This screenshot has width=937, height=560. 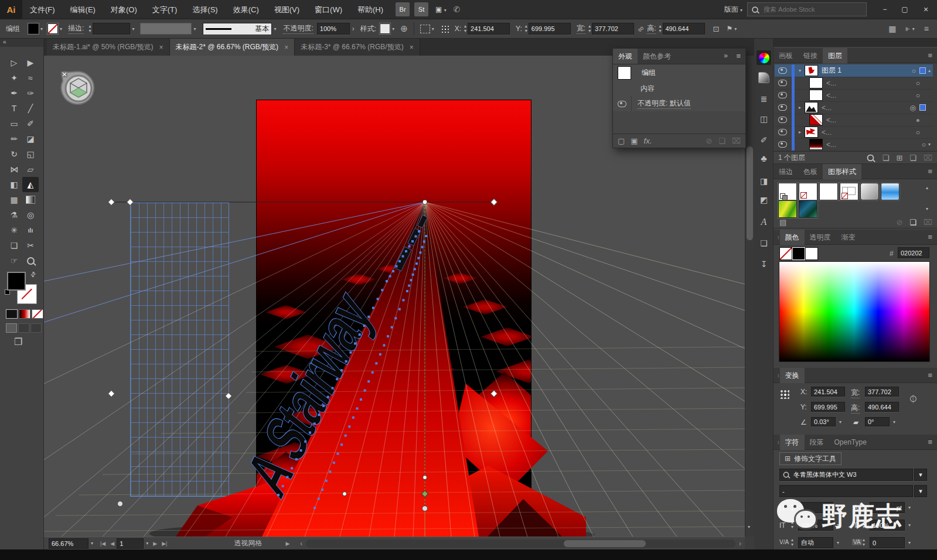 What do you see at coordinates (907, 29) in the screenshot?
I see `doc-arrange-alt-icon: ⫦` at bounding box center [907, 29].